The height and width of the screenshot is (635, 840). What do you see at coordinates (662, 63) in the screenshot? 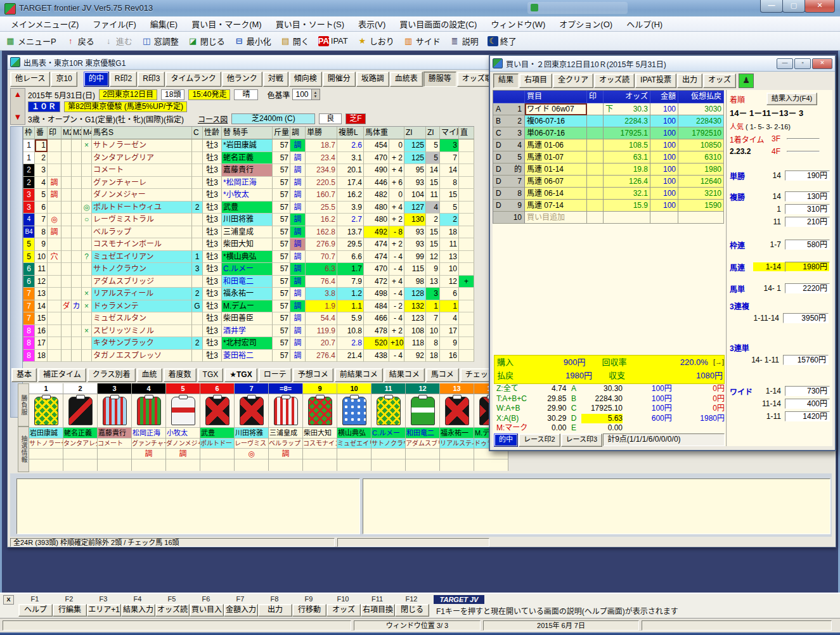
I see `bet-titlebar: 買い目・２回東京12日目10Ｒ(2015年 5月31日) — ▫ ✕` at bounding box center [662, 63].